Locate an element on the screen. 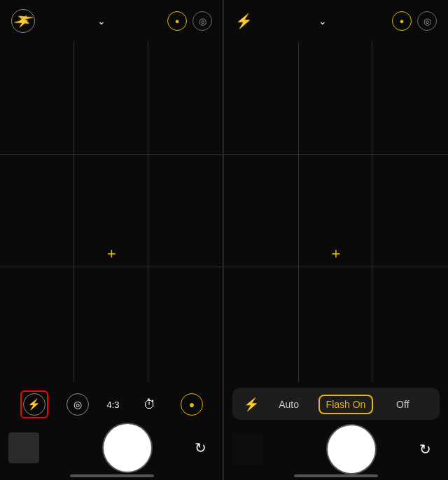  top-bar-right-left: ● ◎ is located at coordinates (190, 21).